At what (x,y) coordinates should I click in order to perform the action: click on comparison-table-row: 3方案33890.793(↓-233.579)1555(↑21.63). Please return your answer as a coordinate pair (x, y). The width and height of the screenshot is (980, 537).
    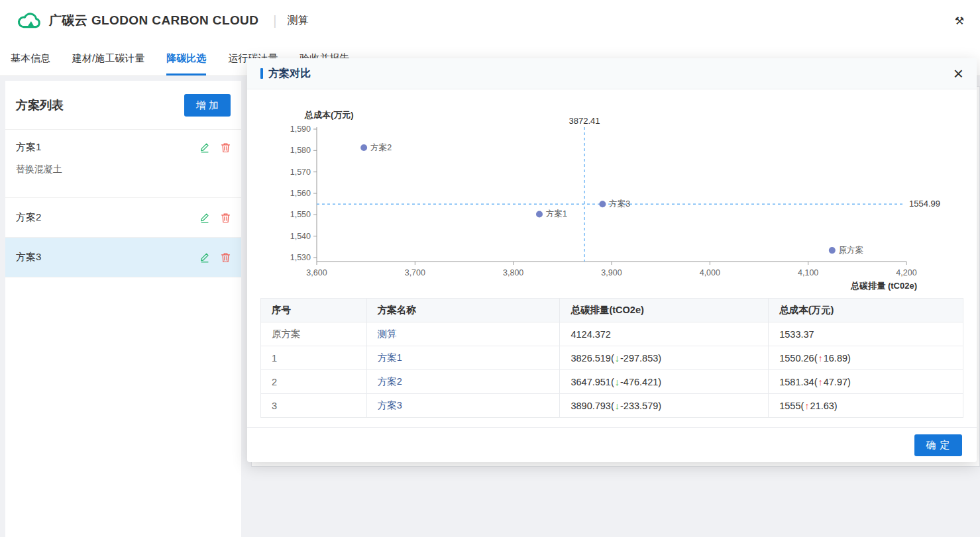
    Looking at the image, I should click on (612, 406).